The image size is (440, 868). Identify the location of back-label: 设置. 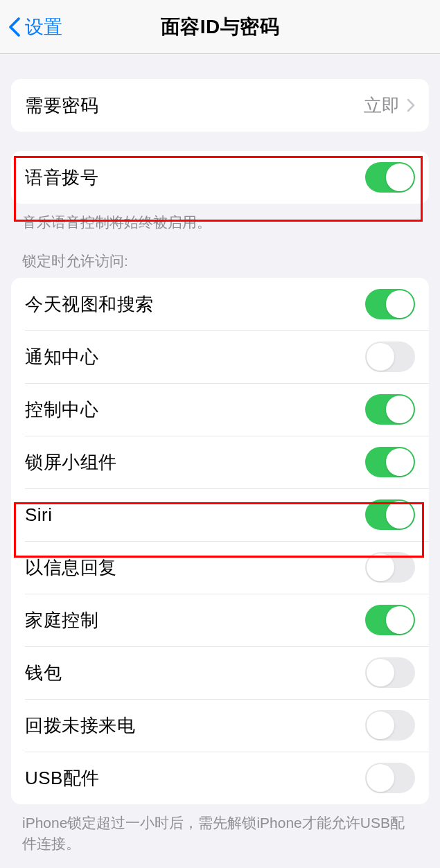
(44, 27).